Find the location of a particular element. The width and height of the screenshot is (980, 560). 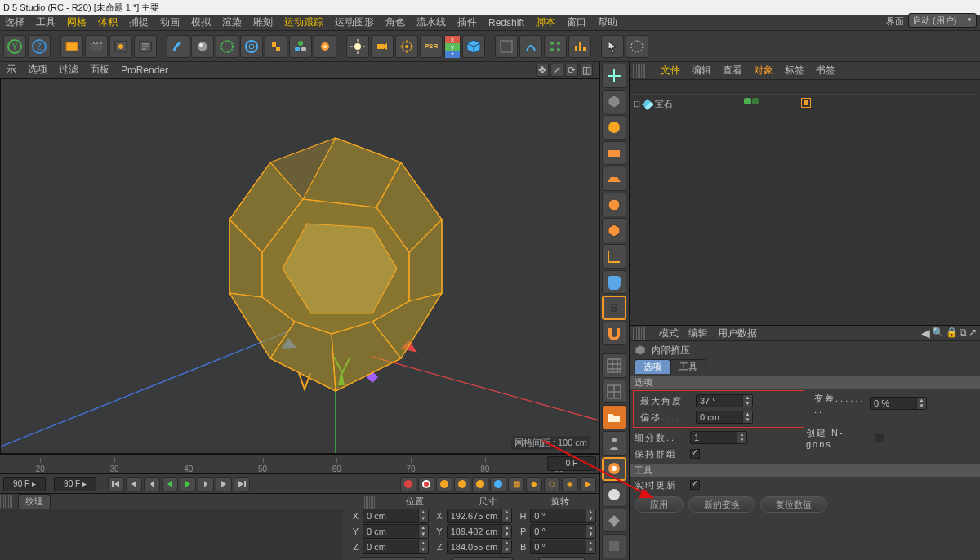

tool-eraser-icon is located at coordinates (614, 495).